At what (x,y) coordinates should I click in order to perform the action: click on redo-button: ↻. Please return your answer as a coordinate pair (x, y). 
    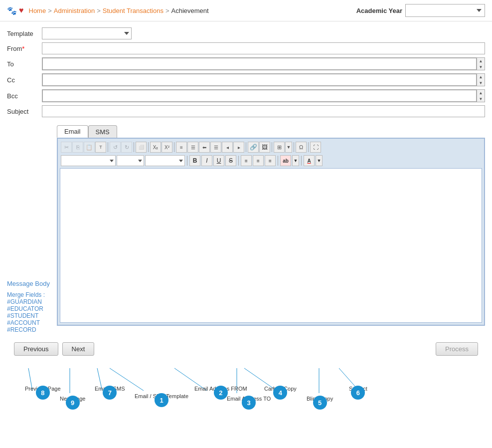
    Looking at the image, I should click on (127, 147).